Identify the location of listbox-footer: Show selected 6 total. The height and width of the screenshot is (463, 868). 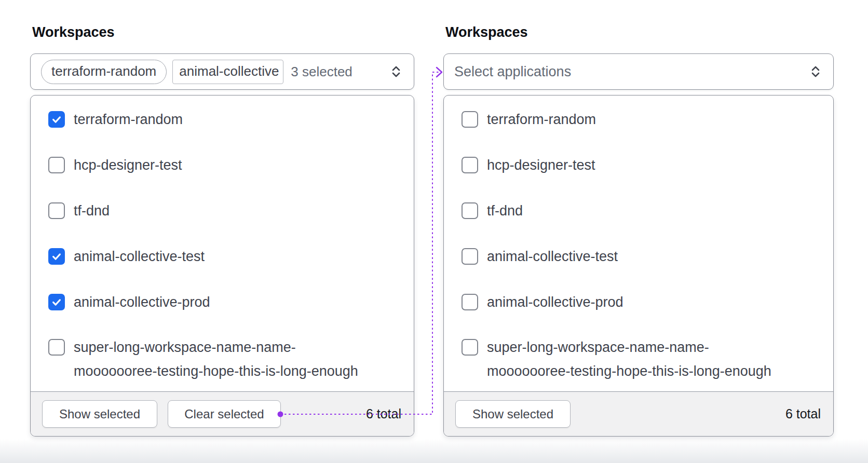
(639, 414).